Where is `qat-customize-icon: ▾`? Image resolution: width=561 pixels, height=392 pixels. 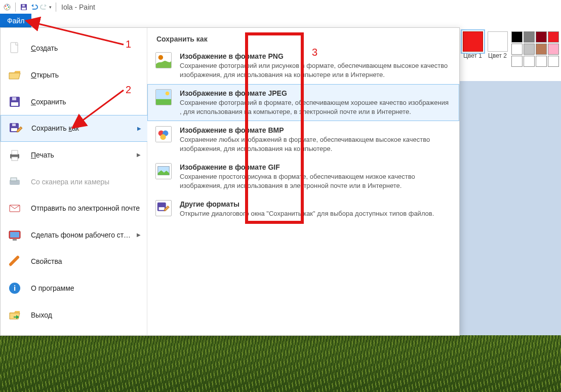
qat-customize-icon: ▾ is located at coordinates (51, 7).